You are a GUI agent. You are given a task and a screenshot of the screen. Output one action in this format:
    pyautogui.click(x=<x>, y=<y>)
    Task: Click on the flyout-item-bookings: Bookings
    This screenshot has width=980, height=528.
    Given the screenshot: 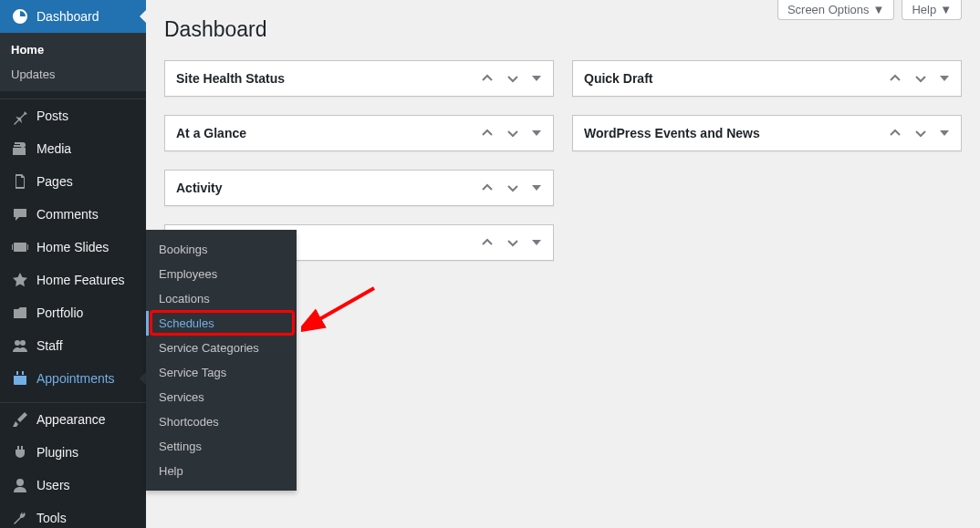 What is the action you would take?
    pyautogui.click(x=221, y=250)
    